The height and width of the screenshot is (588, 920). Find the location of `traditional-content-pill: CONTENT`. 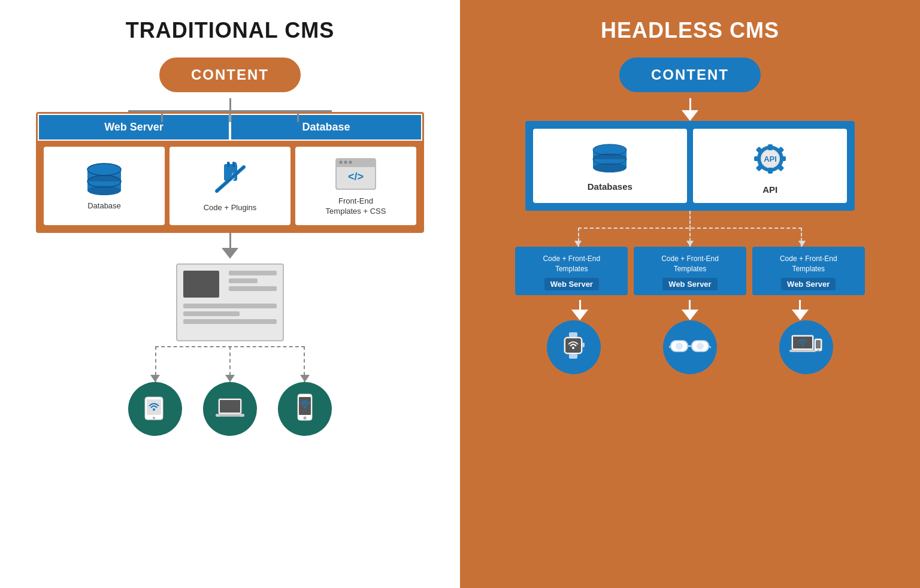

traditional-content-pill: CONTENT is located at coordinates (230, 75).